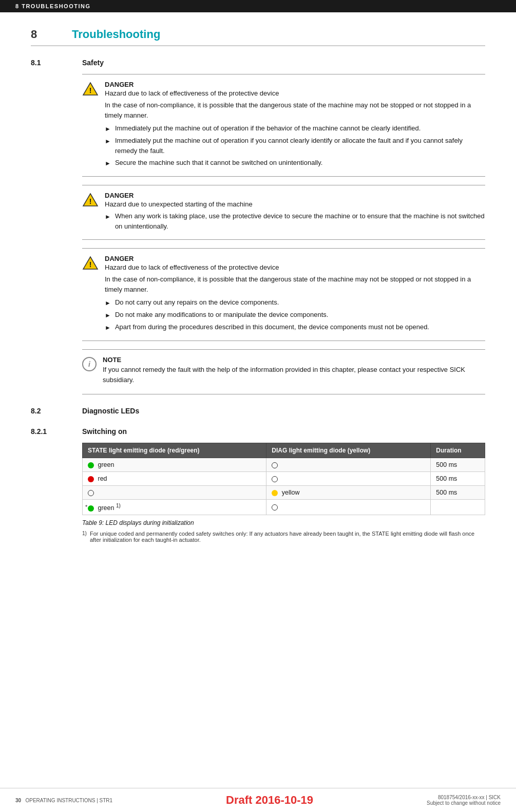 Image resolution: width=516 pixels, height=812 pixels. I want to click on table-row: red 500 ms, so click(284, 479).